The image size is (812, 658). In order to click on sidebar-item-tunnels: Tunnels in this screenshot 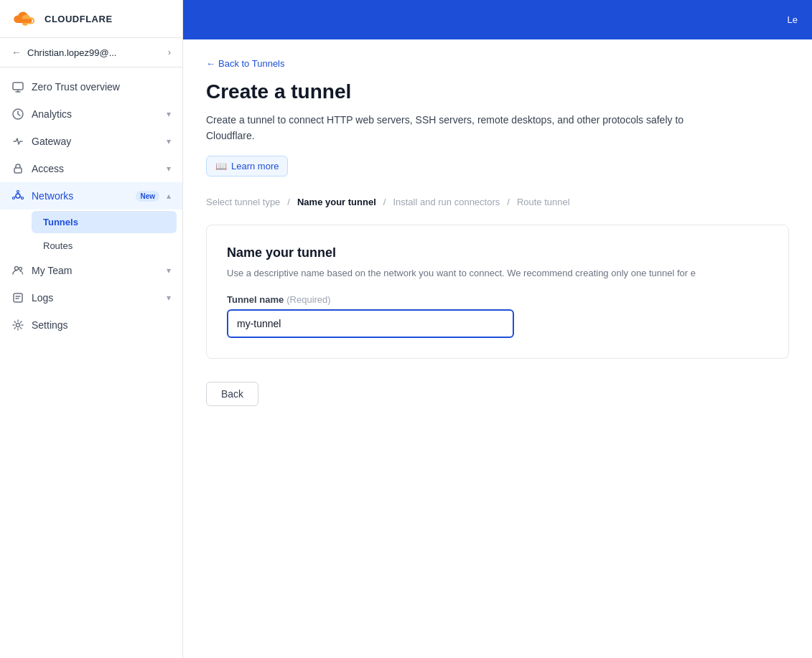, I will do `click(104, 222)`.